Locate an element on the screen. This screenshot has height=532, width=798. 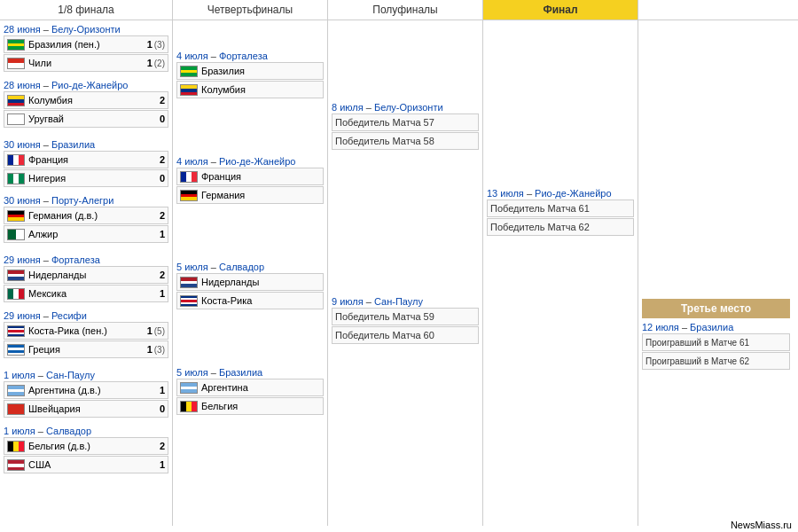
flag-belgium-qf4 is located at coordinates (189, 406).